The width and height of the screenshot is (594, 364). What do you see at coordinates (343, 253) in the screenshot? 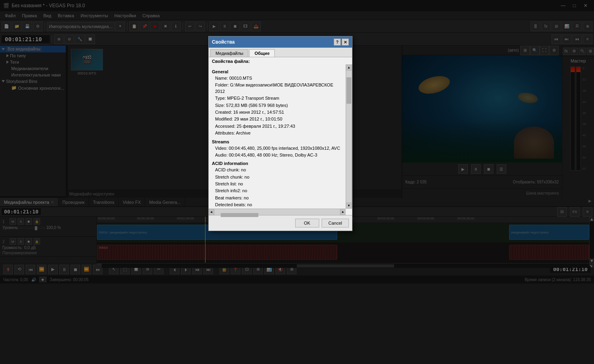
I see `track-2-content: 00010` at bounding box center [343, 253].